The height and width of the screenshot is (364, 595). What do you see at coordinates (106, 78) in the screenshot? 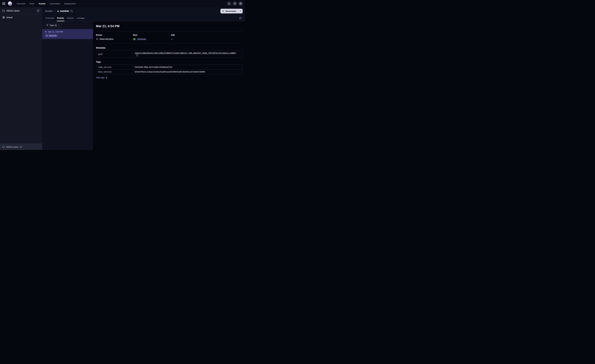
I see `caret-up-icon` at bounding box center [106, 78].